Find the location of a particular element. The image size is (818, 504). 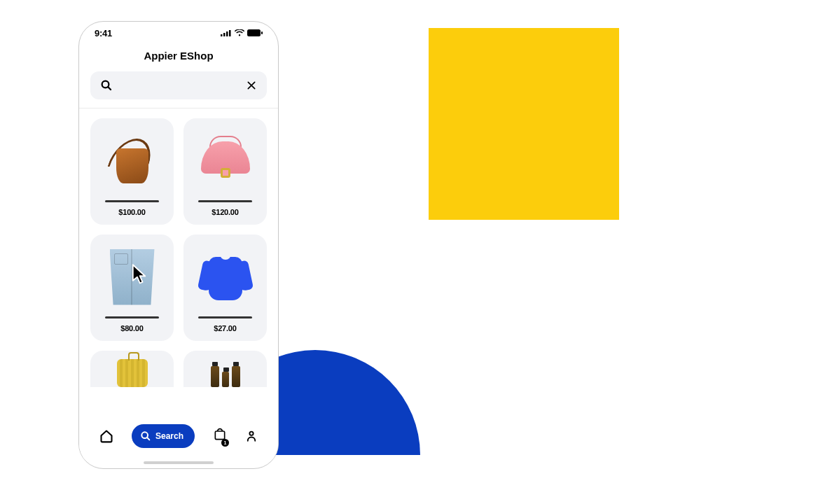

profile-icon is located at coordinates (251, 436).